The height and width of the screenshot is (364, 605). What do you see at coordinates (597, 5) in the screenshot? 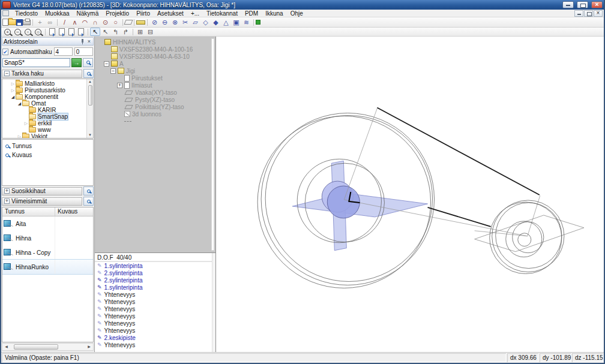
I see `close-button` at bounding box center [597, 5].